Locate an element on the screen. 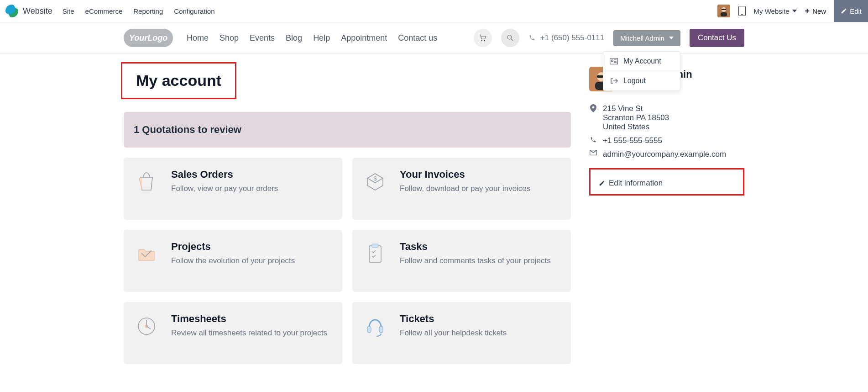  page-title: My account is located at coordinates (179, 80).